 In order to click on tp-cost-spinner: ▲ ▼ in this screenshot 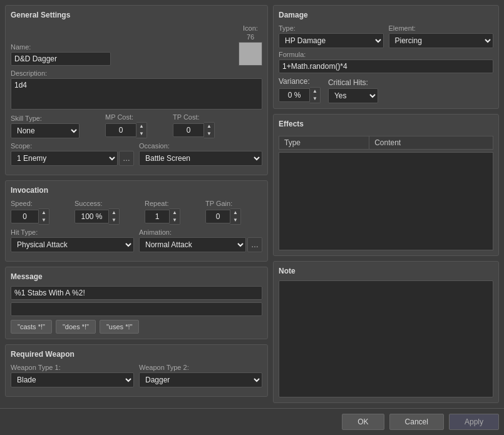, I will do `click(209, 130)`.